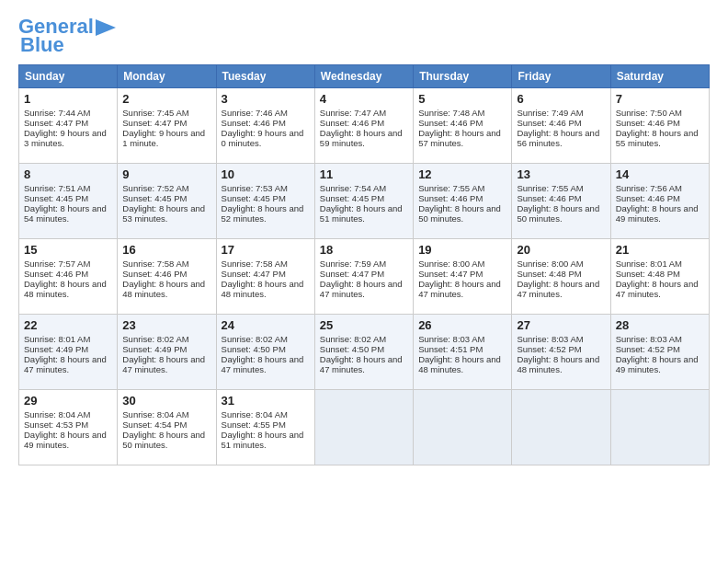 Image resolution: width=728 pixels, height=563 pixels. What do you see at coordinates (155, 112) in the screenshot?
I see `sunrise-text: Sunrise: 7:45 AM` at bounding box center [155, 112].